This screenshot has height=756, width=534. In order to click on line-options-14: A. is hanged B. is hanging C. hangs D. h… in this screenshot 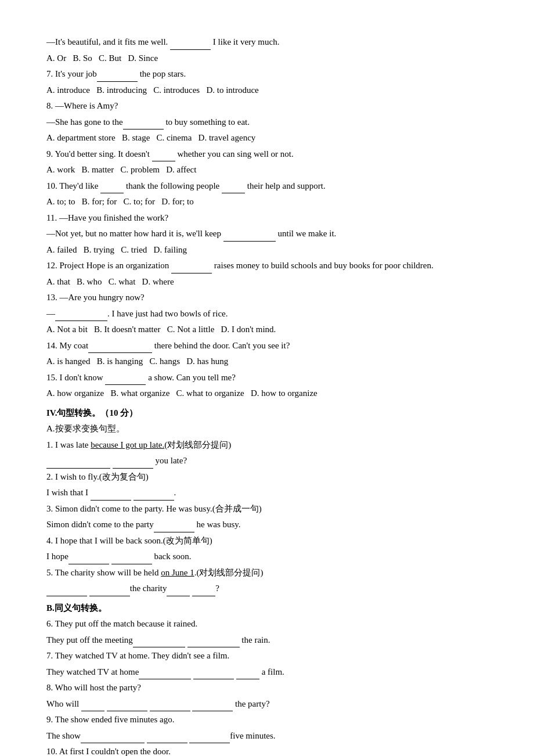, I will do `click(267, 362)`.